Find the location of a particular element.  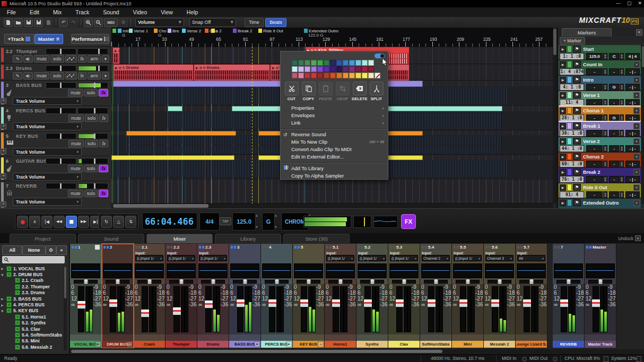

filter-none-button: None is located at coordinates (34, 250).